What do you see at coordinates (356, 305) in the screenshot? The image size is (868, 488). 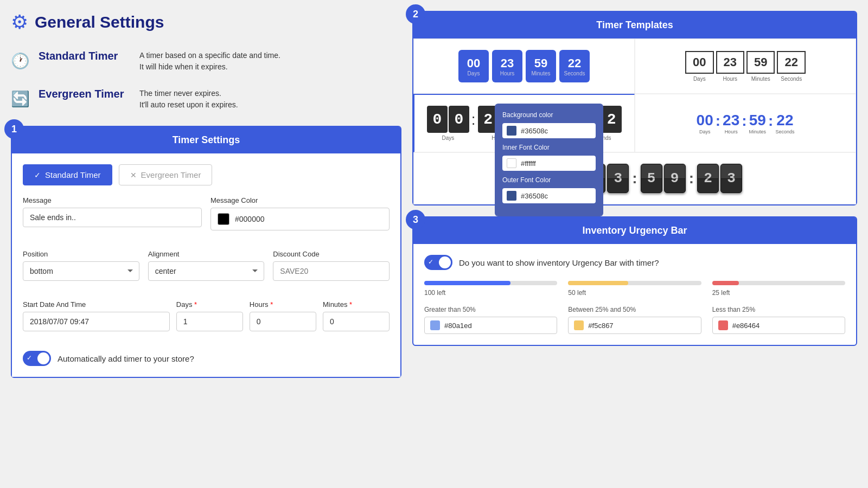 I see `minutes-label: Minutes *` at bounding box center [356, 305].